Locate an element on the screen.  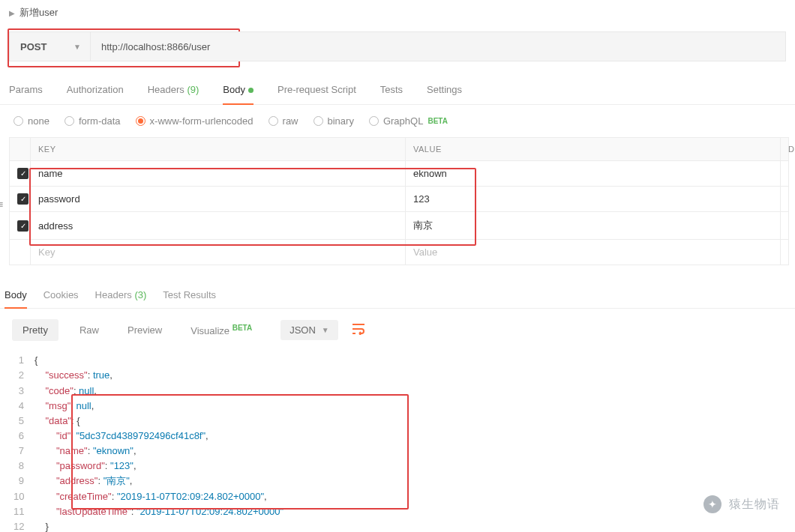
line-number: 2 is located at coordinates (24, 375).